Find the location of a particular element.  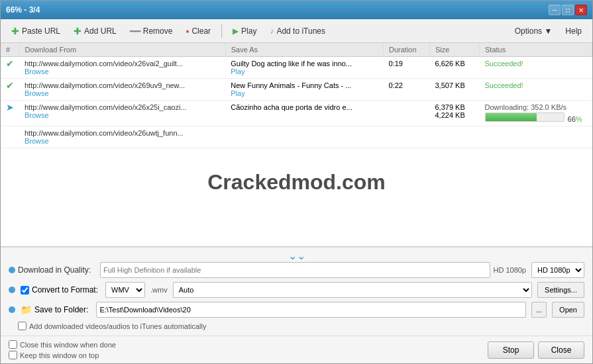

play-button: ▶ Play is located at coordinates (244, 31).